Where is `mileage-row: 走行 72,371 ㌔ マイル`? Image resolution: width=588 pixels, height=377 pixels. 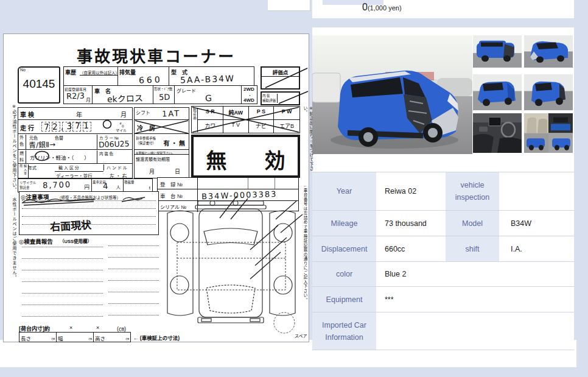 mileage-row: 走行 72,371 ㌔ マイル is located at coordinates (75, 127).